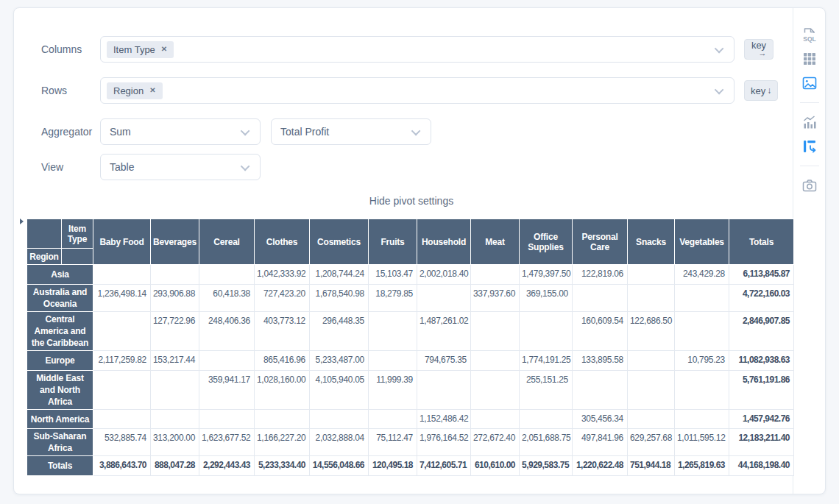 This screenshot has height=504, width=839. What do you see at coordinates (22, 221) in the screenshot?
I see `collapse-panel-arrow-icon` at bounding box center [22, 221].